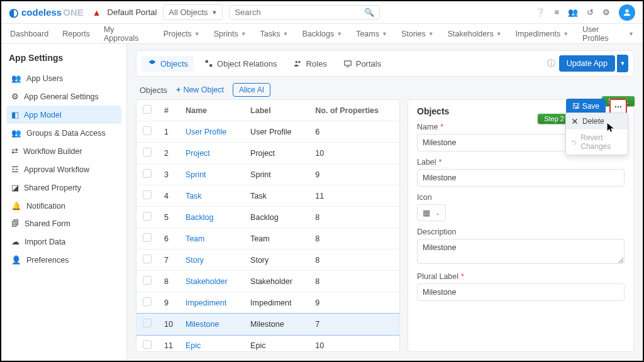 Image resolution: width=644 pixels, height=362 pixels. I want to click on menu-delete: Delete, so click(597, 121).